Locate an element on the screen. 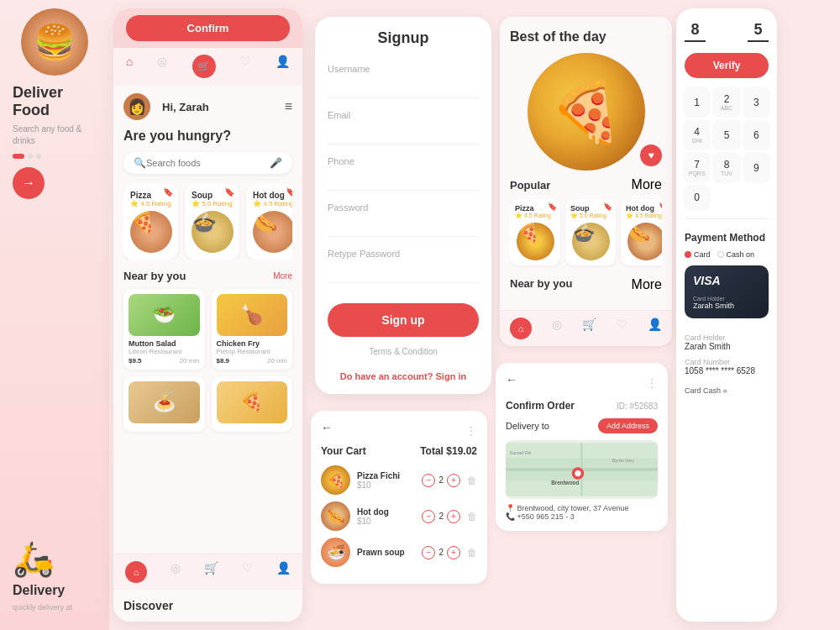 This screenshot has width=840, height=630. cart-nav-icon: 🛒 is located at coordinates (204, 66).